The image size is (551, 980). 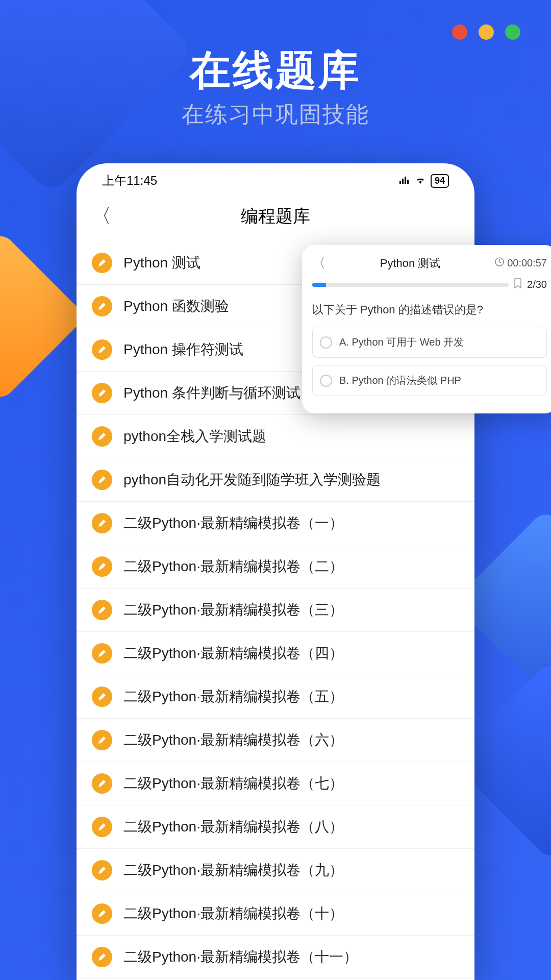 What do you see at coordinates (102, 216) in the screenshot?
I see `back-button: 〈` at bounding box center [102, 216].